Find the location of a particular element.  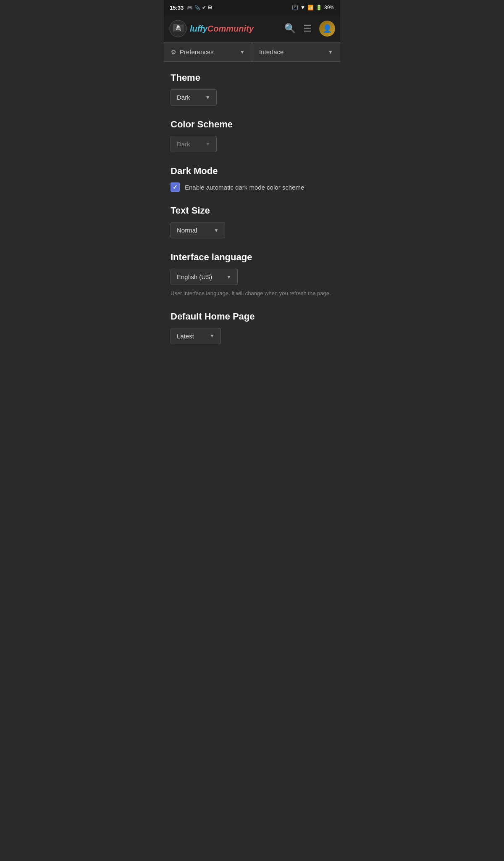

status-right: 📳 ▼ 📶 🔋 89% is located at coordinates (313, 8).